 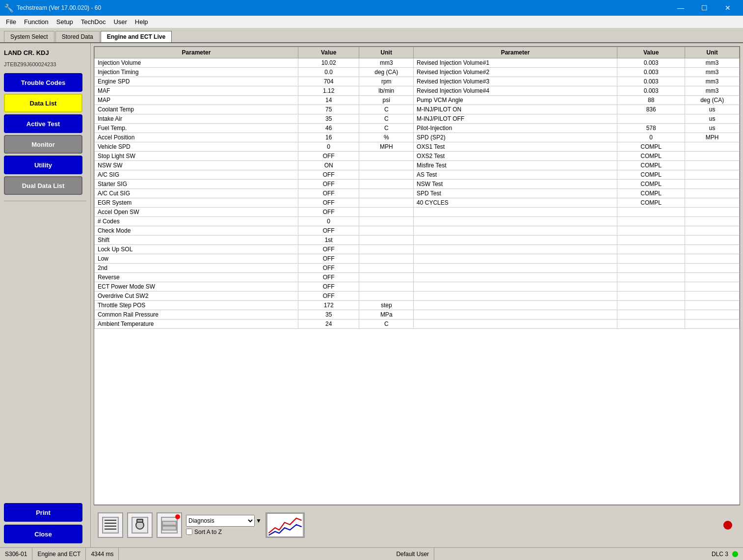 I want to click on menu-help: Help, so click(x=141, y=22).